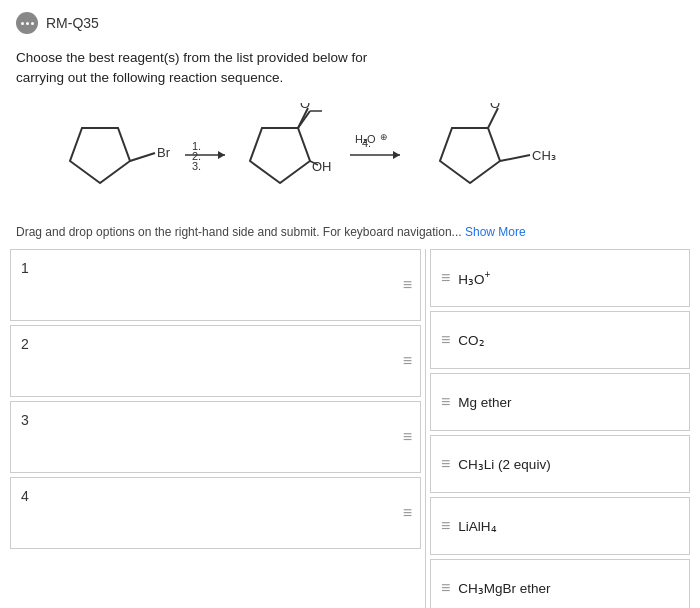 The image size is (700, 608). What do you see at coordinates (350, 58) in the screenshot?
I see `instruction-line1: Choose the best reagent(s) from the list…` at bounding box center [350, 58].